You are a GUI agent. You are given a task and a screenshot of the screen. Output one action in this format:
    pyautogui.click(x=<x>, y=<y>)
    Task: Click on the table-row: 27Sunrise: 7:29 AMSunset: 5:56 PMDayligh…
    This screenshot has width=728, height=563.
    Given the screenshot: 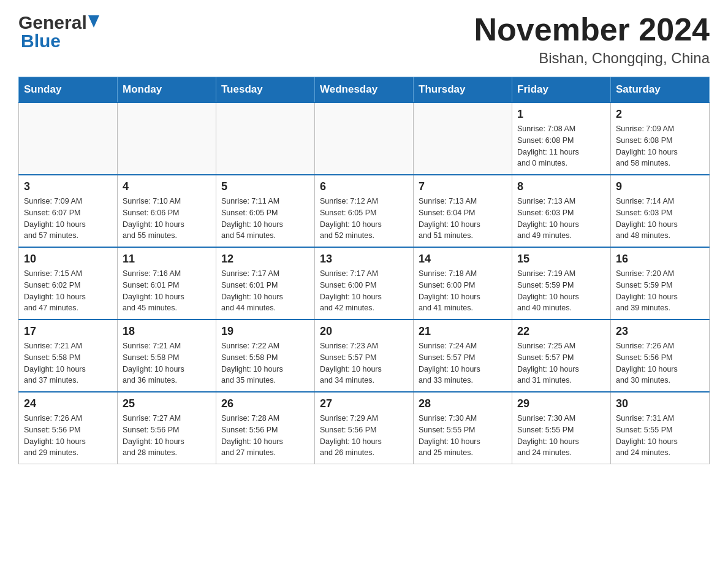 What is the action you would take?
    pyautogui.click(x=364, y=428)
    